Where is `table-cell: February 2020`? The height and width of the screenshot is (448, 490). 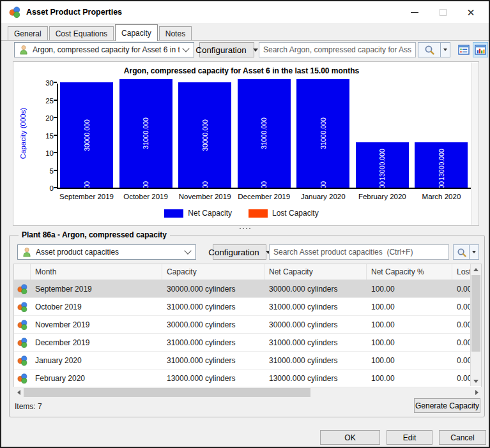 table-cell: February 2020 is located at coordinates (96, 378).